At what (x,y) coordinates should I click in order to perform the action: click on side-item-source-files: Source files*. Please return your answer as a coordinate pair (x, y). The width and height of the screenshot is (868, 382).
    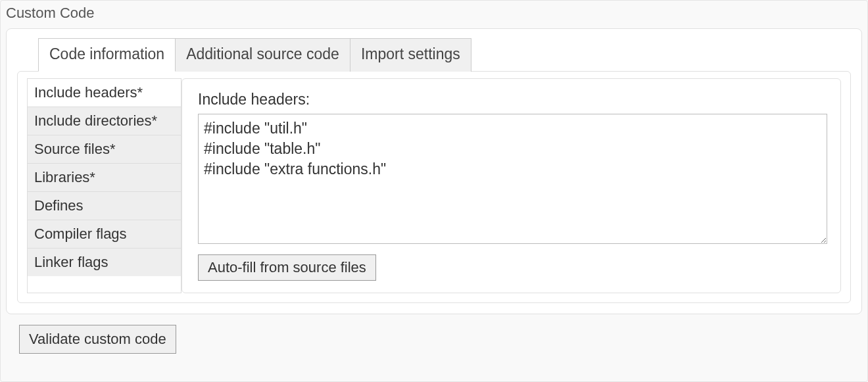
    Looking at the image, I should click on (104, 150).